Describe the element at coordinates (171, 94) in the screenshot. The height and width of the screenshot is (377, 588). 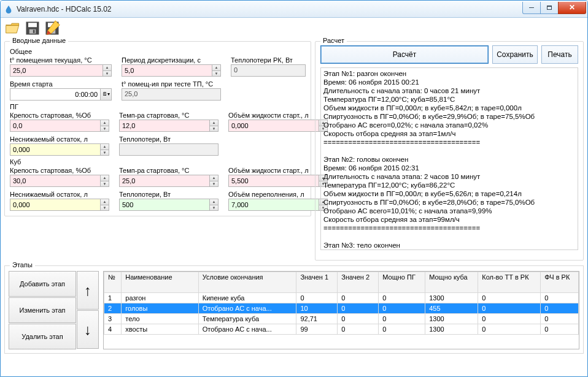
I see `value-t-room-test: 25,0` at that location.